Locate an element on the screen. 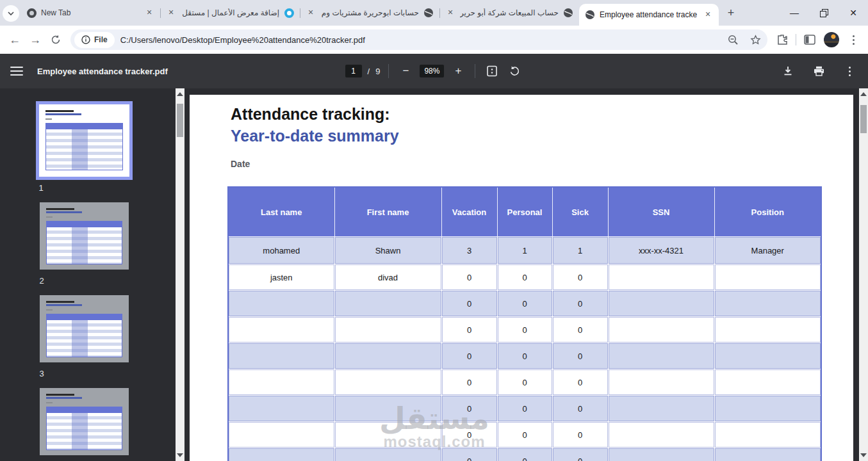 This screenshot has height=461, width=868. rotate-button is located at coordinates (514, 71).